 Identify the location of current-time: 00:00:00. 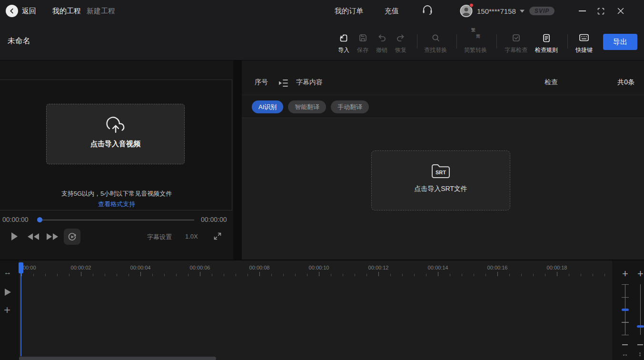
(15, 220).